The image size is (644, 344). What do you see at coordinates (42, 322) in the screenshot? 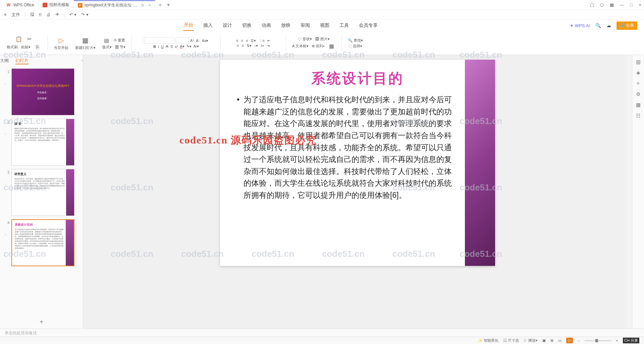
I see `add-slide-button: +` at bounding box center [42, 322].